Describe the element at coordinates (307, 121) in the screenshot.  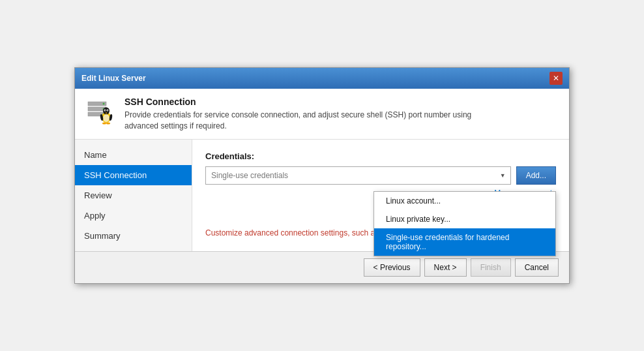
I see `header-description: Provide credentials for service console …` at that location.